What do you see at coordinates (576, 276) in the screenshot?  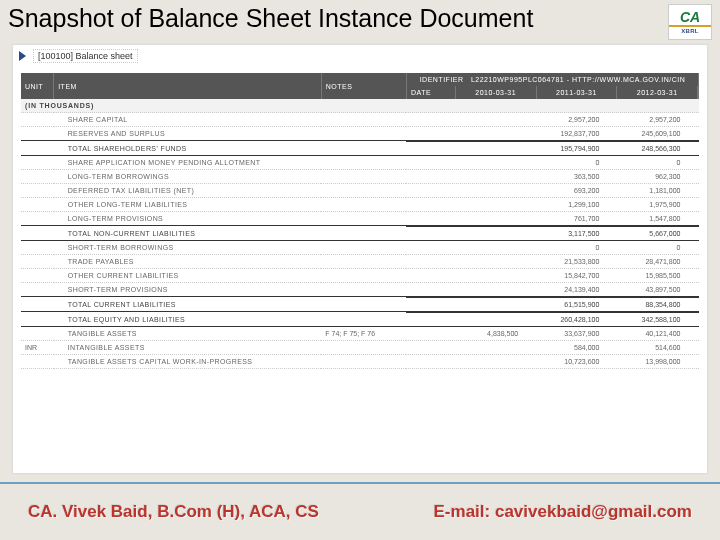 I see `value-cell: 15,842,700` at bounding box center [576, 276].